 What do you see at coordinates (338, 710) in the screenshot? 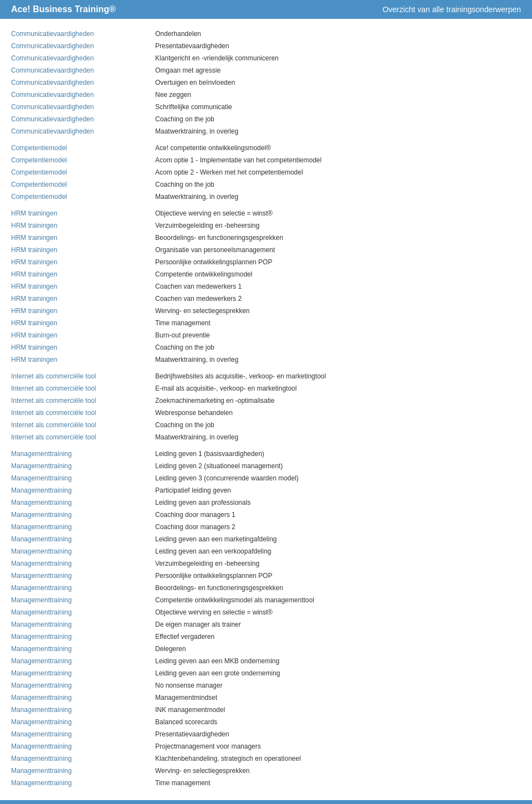
I see `training-name: INK managementmodel` at bounding box center [338, 710].